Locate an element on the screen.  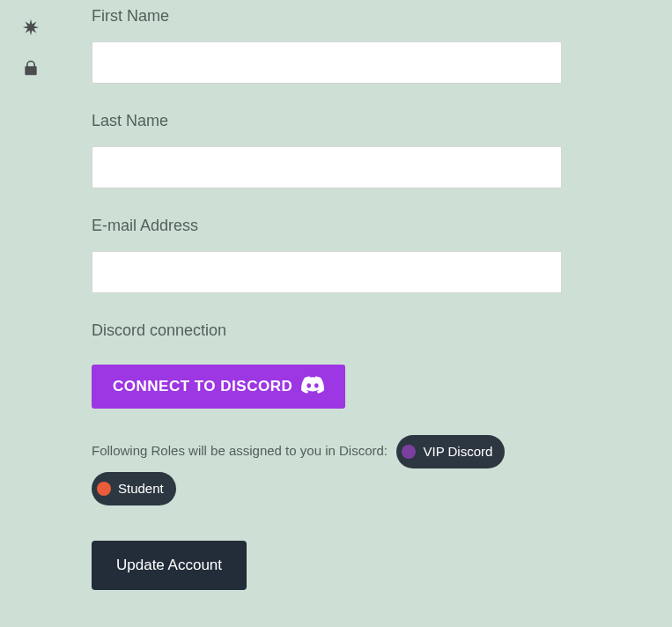
first-name-label: First Name is located at coordinates (327, 16).